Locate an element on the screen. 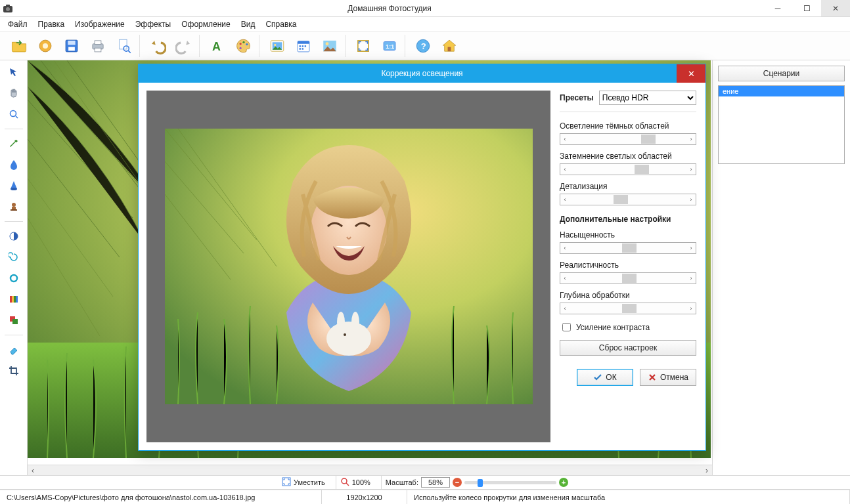  menu-decor: Оформление is located at coordinates (206, 24).